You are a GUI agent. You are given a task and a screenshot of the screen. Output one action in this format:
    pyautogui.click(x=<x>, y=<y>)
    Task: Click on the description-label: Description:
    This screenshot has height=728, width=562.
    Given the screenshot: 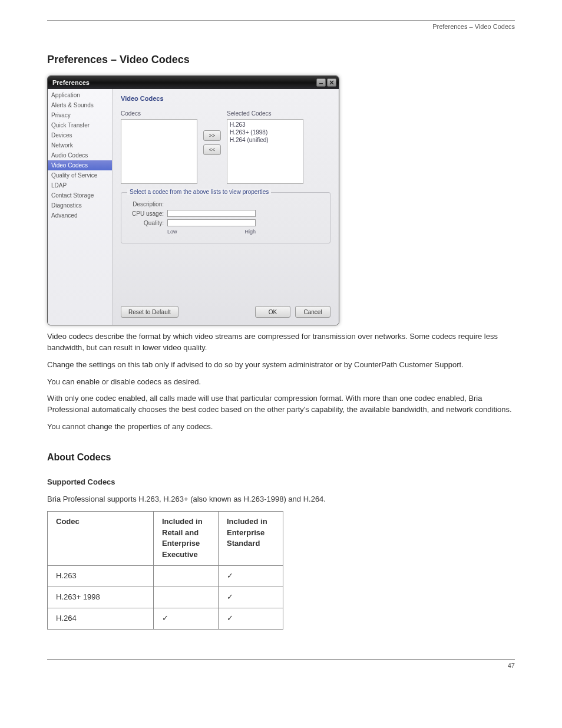 What is the action you would take?
    pyautogui.click(x=146, y=204)
    